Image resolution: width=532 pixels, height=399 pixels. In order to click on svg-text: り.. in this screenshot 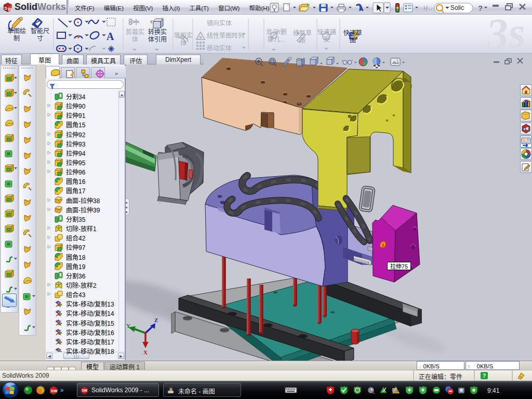, I will do `click(427, 8)`.